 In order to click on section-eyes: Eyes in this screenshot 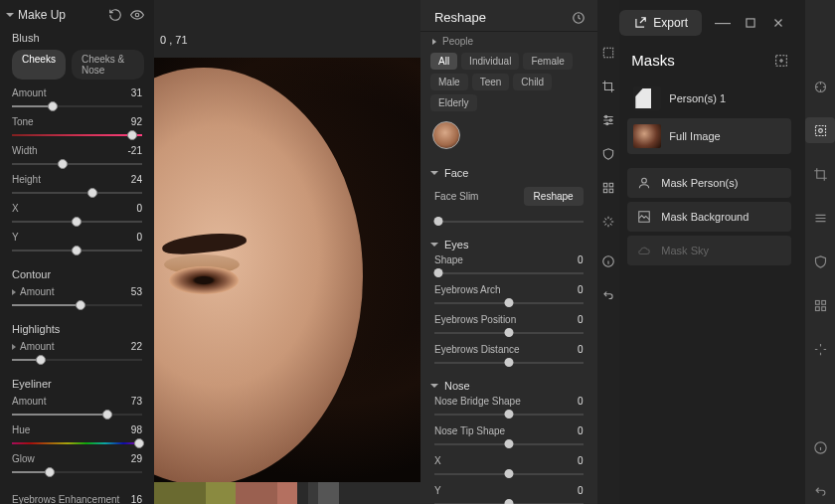, I will do `click(509, 242)`.